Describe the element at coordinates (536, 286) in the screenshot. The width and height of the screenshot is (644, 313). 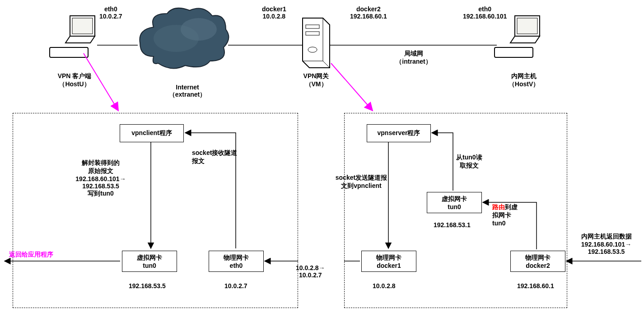
I see `right-p2-ip: 192.168.60.1` at that location.